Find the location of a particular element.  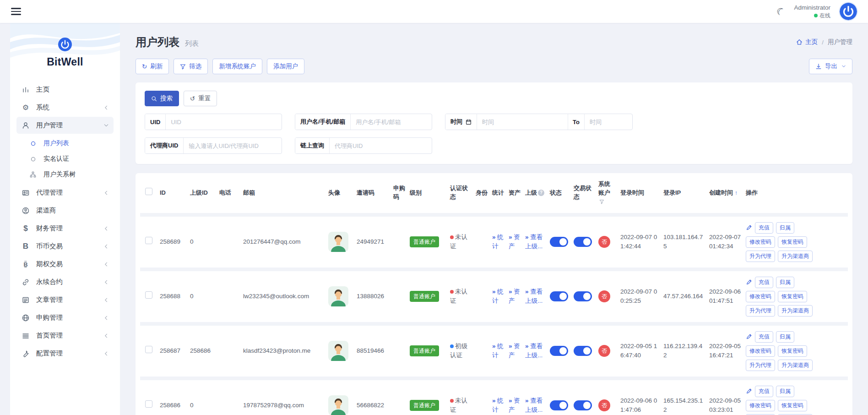

reset-button: ↺ 重置 is located at coordinates (201, 98).